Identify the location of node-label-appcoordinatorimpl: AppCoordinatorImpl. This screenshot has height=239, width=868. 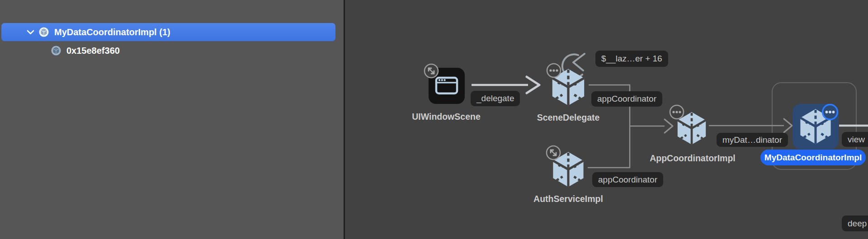
(693, 158).